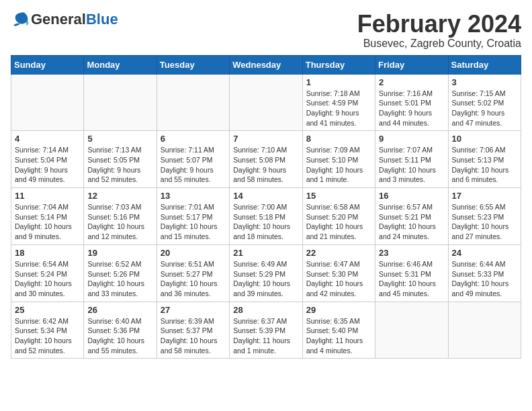 The width and height of the screenshot is (532, 411). What do you see at coordinates (120, 222) in the screenshot?
I see `day-info: Sunrise: 7:03 AMSunset: 5:16 PMDaylight:…` at bounding box center [120, 222].